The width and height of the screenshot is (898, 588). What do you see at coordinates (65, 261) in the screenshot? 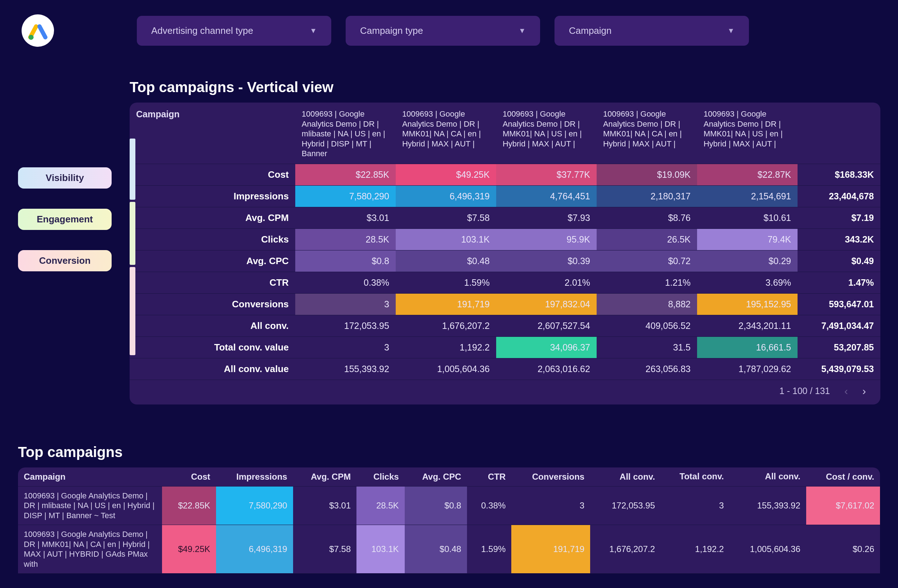
I see `category-pill-conversion: Conversion` at bounding box center [65, 261].